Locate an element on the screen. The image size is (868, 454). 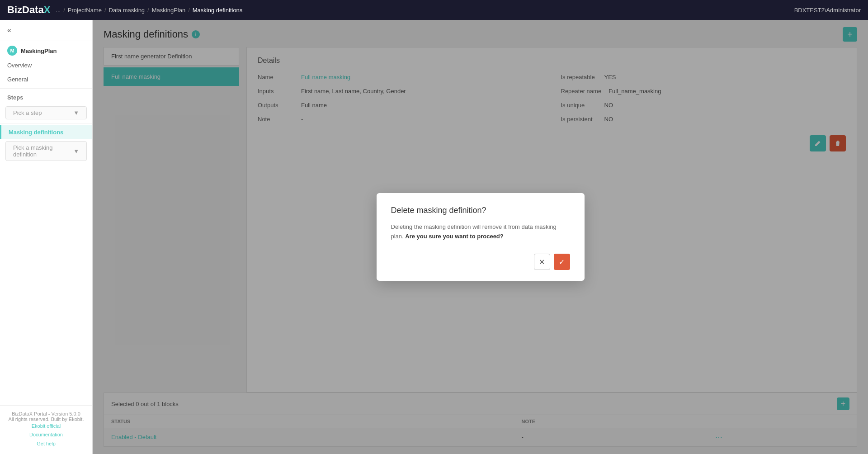
sidebar-steps-dropdown-label: Pick a step is located at coordinates (28, 113).